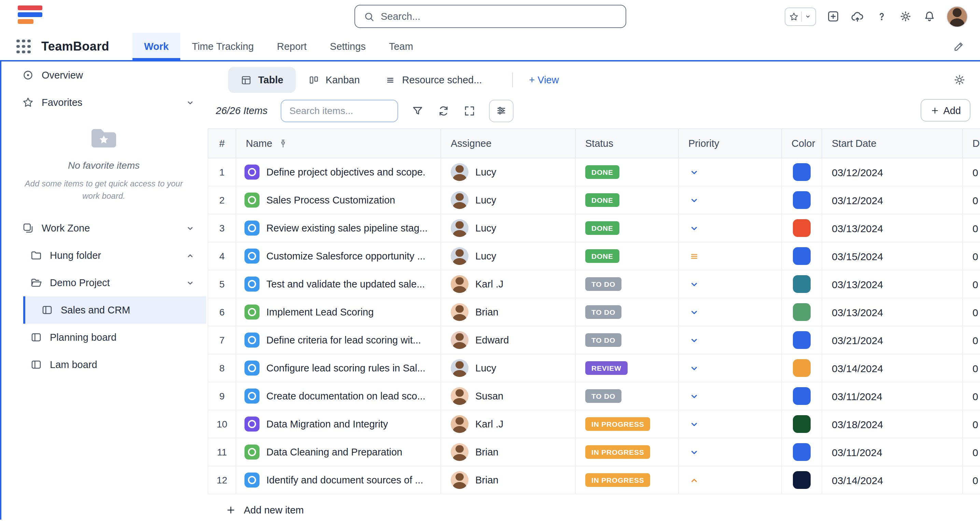 This screenshot has width=980, height=521. Describe the element at coordinates (104, 75) in the screenshot. I see `sidebar-item-overview: Overview` at that location.